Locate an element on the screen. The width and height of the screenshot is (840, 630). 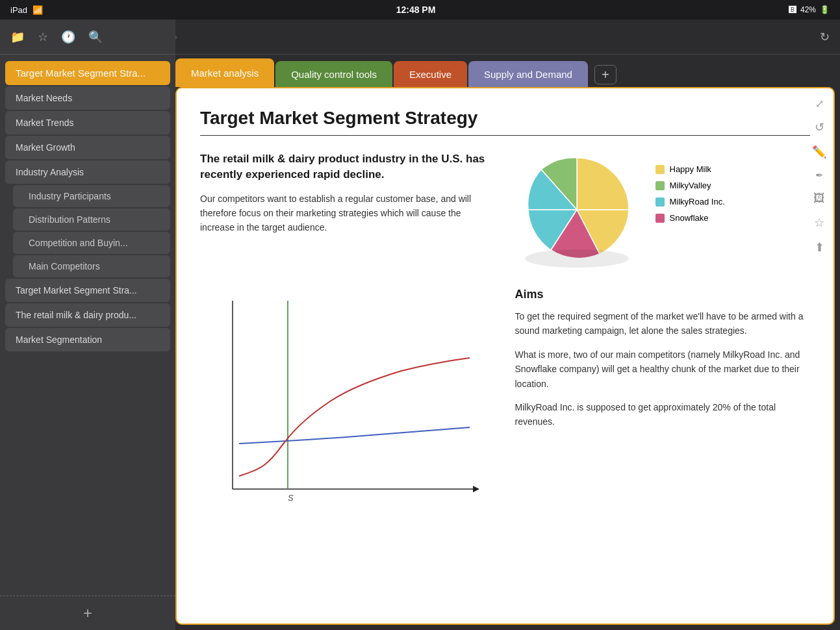
doc-title: Target Market Segment Strategy is located at coordinates (505, 122).